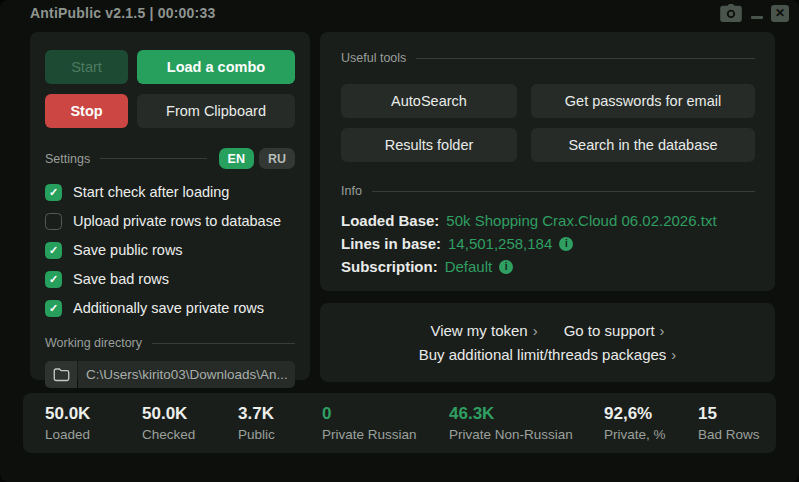  Describe the element at coordinates (429, 101) in the screenshot. I see `autosearch-button: AutoSearch` at that location.